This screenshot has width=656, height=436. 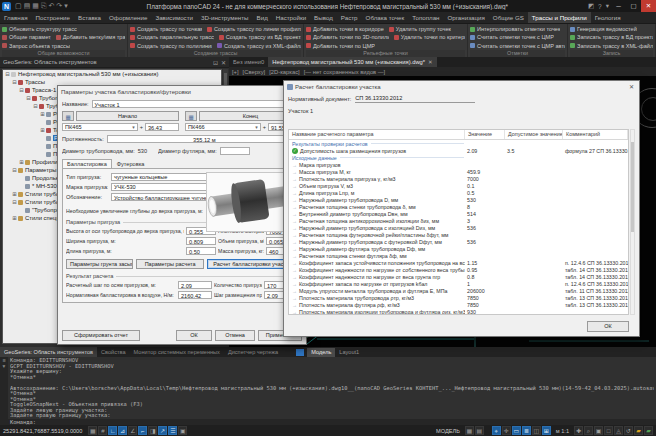 What do you see at coordinates (26, 37) in the screenshot?
I see `ribbon-button: Общие параметры` at bounding box center [26, 37].